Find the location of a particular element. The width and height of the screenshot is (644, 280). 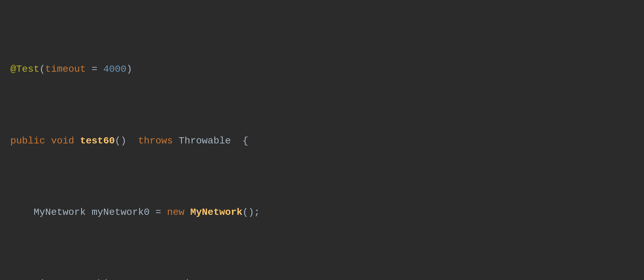

ten-field: TEN is located at coordinates (251, 279).